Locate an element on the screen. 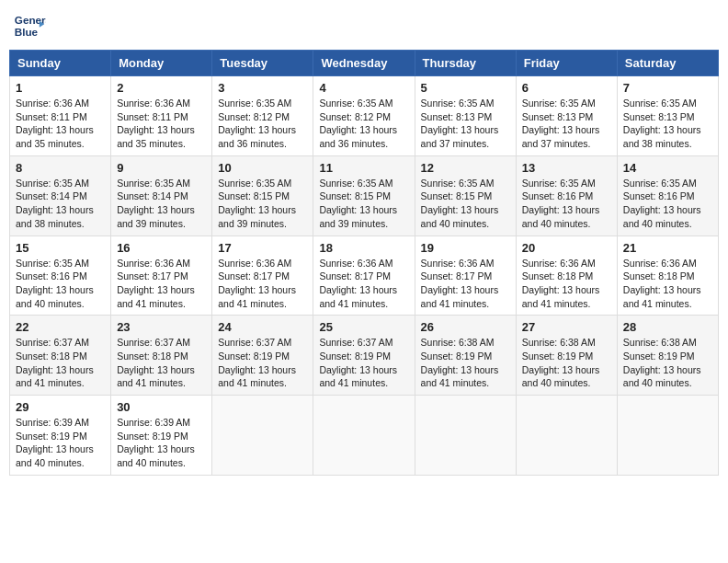 The width and height of the screenshot is (728, 563). calendar-cell: 24 Sunrise: 6:37 AMSunset: 8:19 PMDaylig… is located at coordinates (263, 355).